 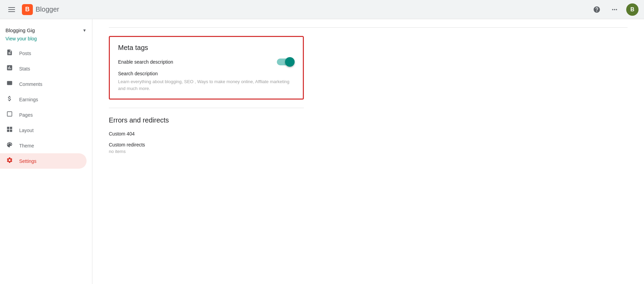 I want to click on sidebar-item-theme-label: Theme, so click(x=27, y=146).